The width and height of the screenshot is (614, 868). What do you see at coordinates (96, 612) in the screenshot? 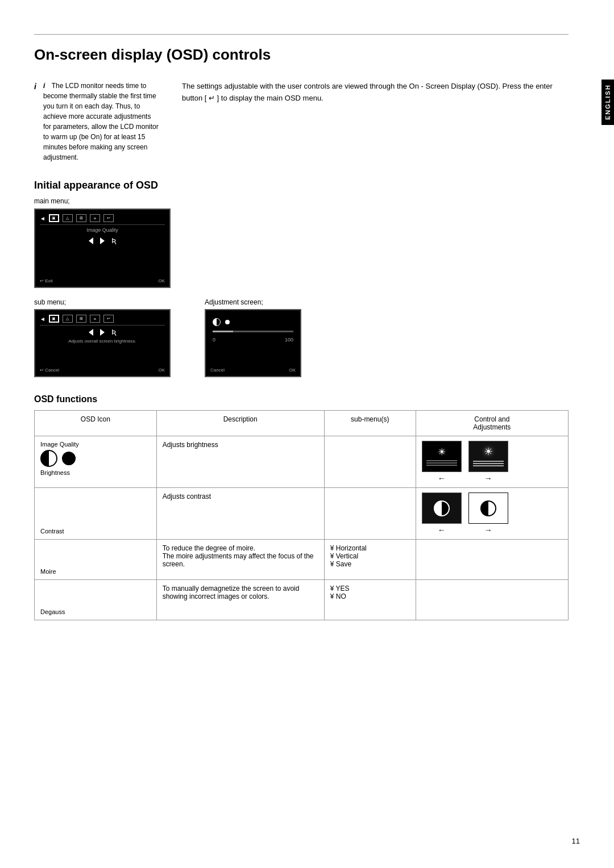
I see `degauss-label: Degauss` at bounding box center [96, 612].